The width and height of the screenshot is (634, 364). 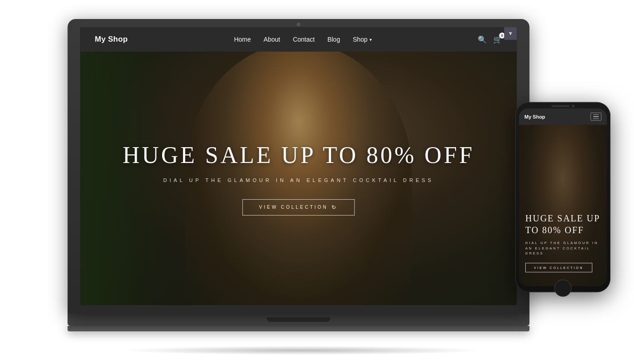 What do you see at coordinates (243, 39) in the screenshot?
I see `nav-home: Home` at bounding box center [243, 39].